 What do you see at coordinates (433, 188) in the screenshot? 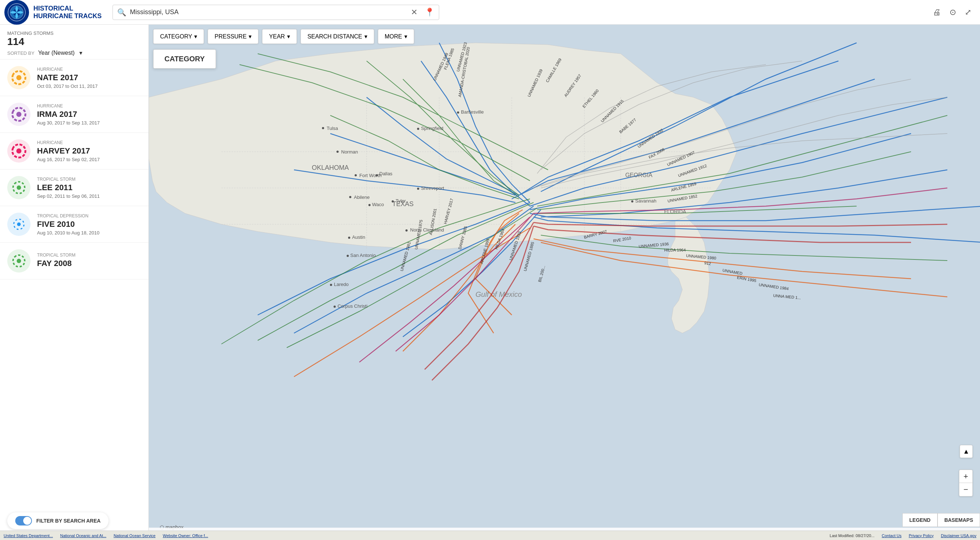
I see `svg-text: Shreveport` at bounding box center [433, 188].